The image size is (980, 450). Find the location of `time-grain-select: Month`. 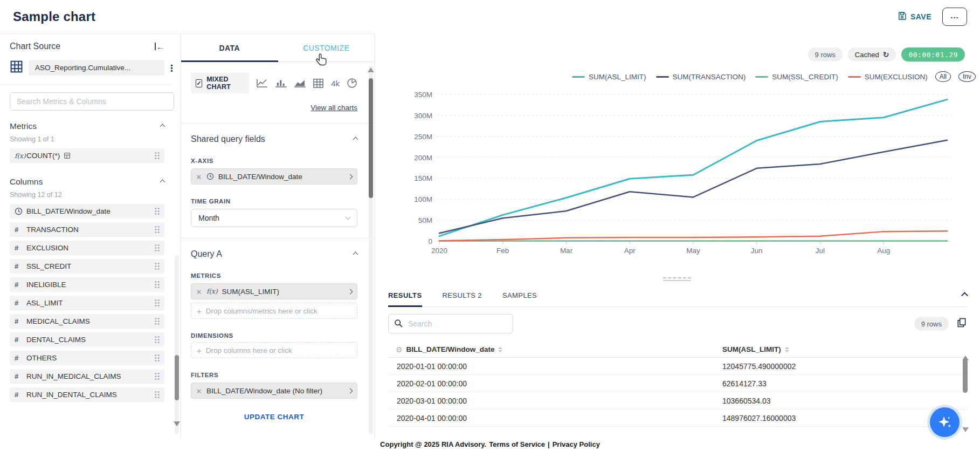

time-grain-select: Month is located at coordinates (274, 218).